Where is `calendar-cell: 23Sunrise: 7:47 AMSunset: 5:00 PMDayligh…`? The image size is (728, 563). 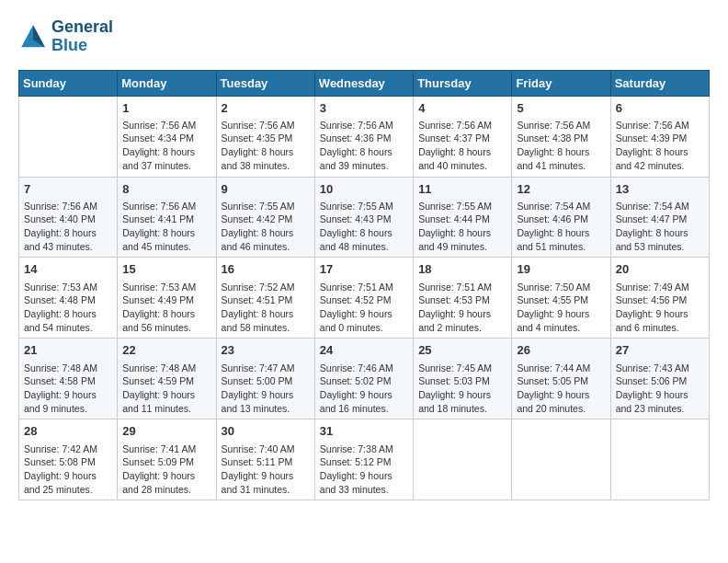
calendar-cell: 23Sunrise: 7:47 AMSunset: 5:00 PMDayligh… is located at coordinates (265, 379).